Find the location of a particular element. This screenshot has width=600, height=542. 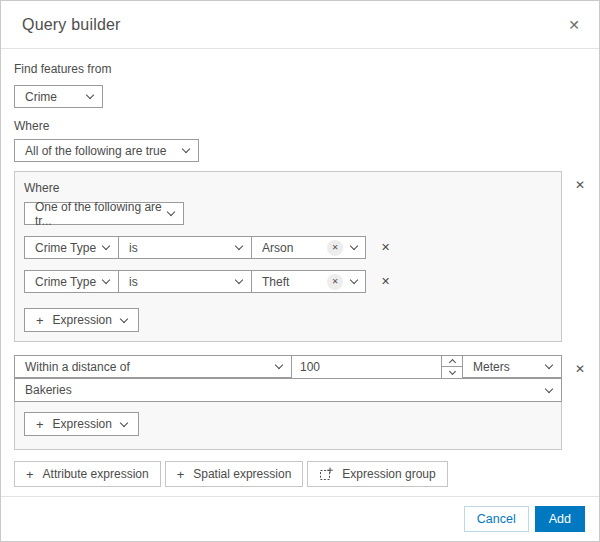

distance-input-wrap is located at coordinates (377, 367).